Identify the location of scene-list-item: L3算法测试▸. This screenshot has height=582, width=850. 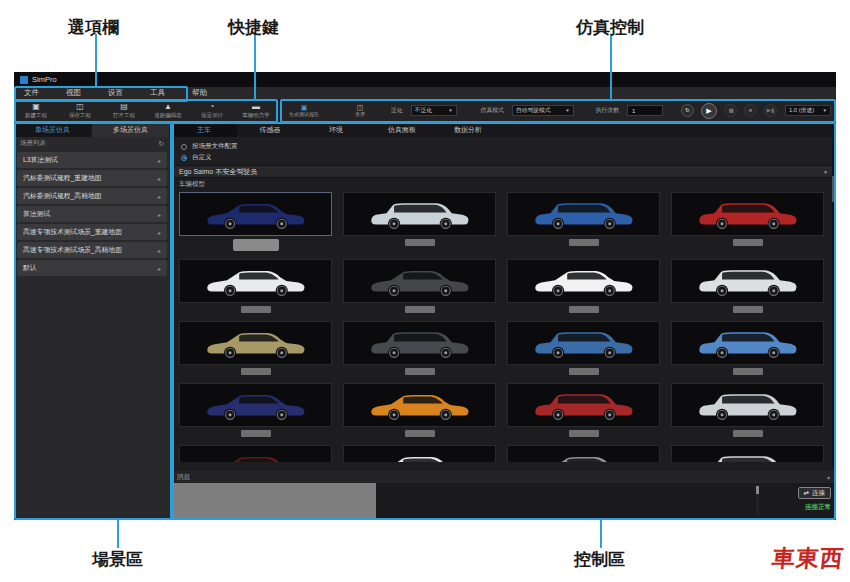
(92, 160).